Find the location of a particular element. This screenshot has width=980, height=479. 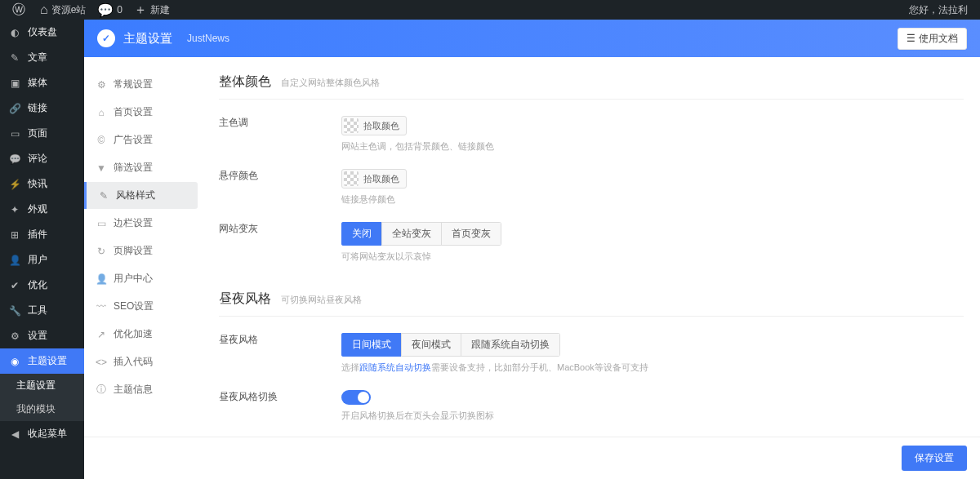

sidebar-item: ▭页面 is located at coordinates (42, 134).